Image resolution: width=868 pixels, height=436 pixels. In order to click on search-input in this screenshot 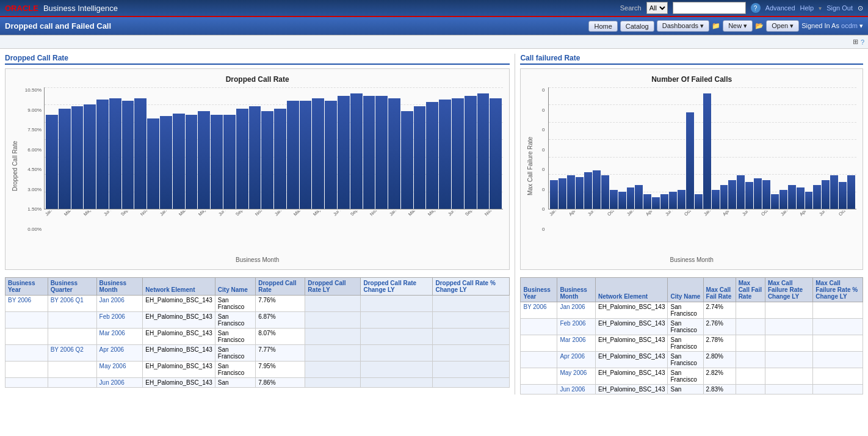, I will do `click(709, 8)`.